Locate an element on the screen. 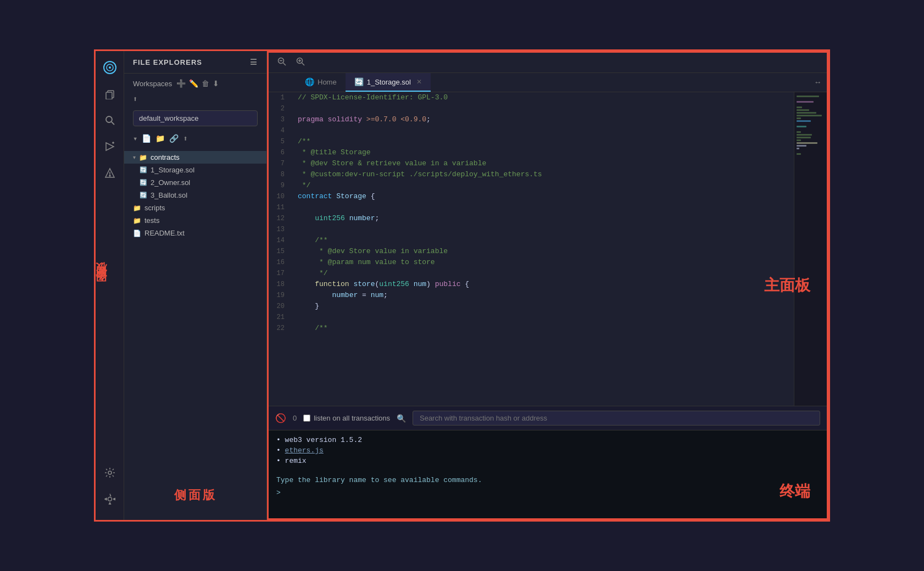  tx-count: 0 is located at coordinates (294, 418).